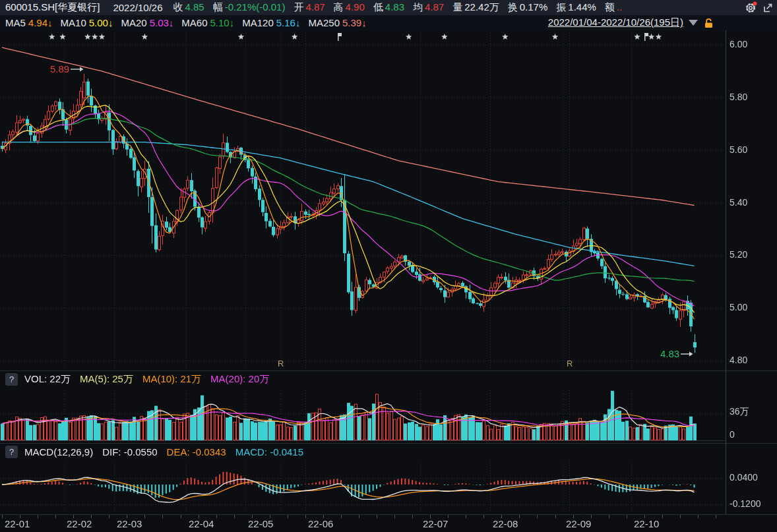 The width and height of the screenshot is (777, 532). Describe the element at coordinates (677, 353) in the screenshot. I see `low-price-annotation: 4.83` at that location.